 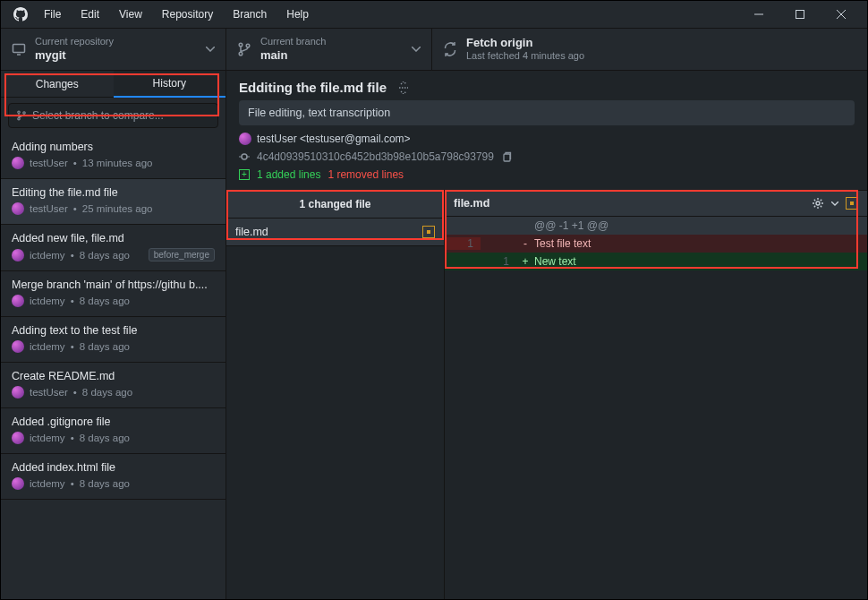 I want to click on branch-value: main, so click(x=294, y=56).